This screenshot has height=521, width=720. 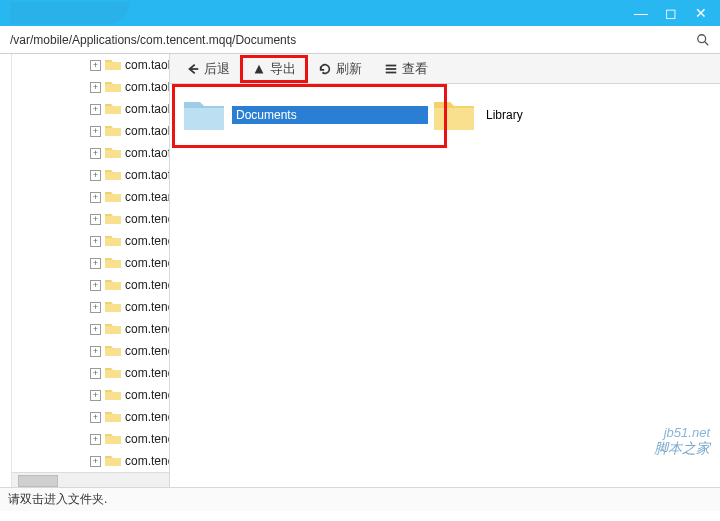 What do you see at coordinates (445, 69) in the screenshot?
I see `toolbar: 后退 导出 刷新 查看` at bounding box center [445, 69].